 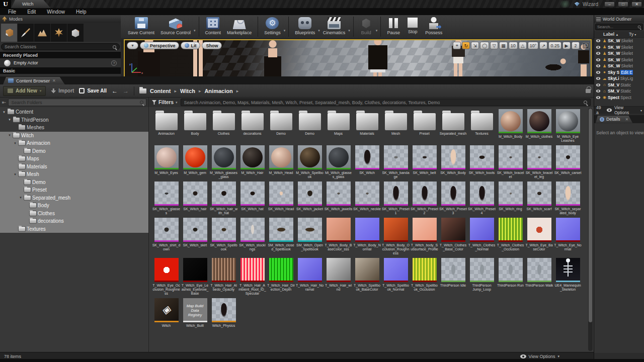 I want to click on lit-button: Lit, so click(x=190, y=45).